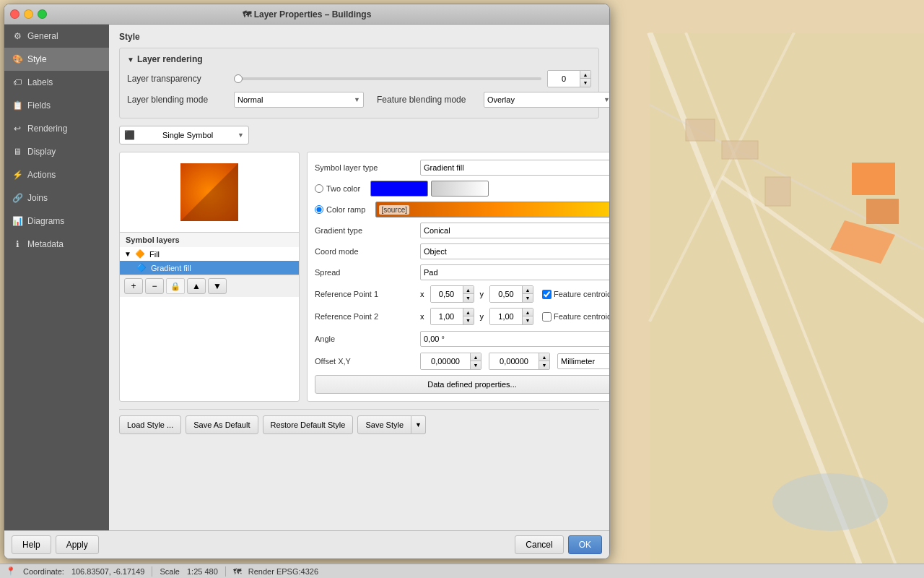 The width and height of the screenshot is (924, 578). I want to click on labels-icon: 🏷, so click(17, 82).